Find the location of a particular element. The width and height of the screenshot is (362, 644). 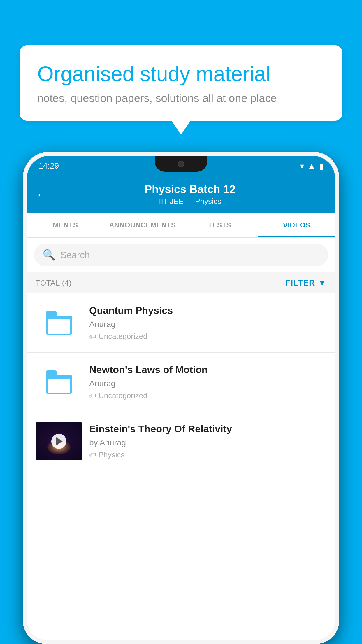

video-info-einstein: Einstein's Theory Of Relativity by Anura… is located at coordinates (208, 441).